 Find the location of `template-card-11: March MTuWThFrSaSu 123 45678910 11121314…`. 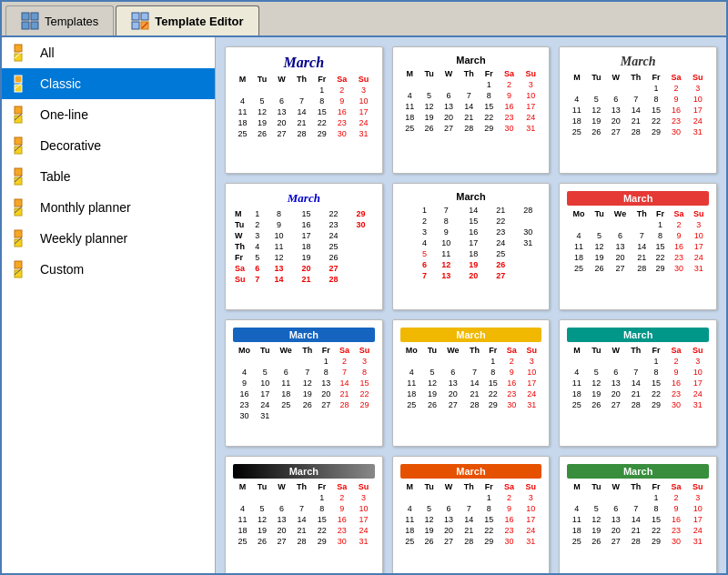

template-card-11: March MTuWThFrSaSu 123 45678910 11121314… is located at coordinates (471, 515).